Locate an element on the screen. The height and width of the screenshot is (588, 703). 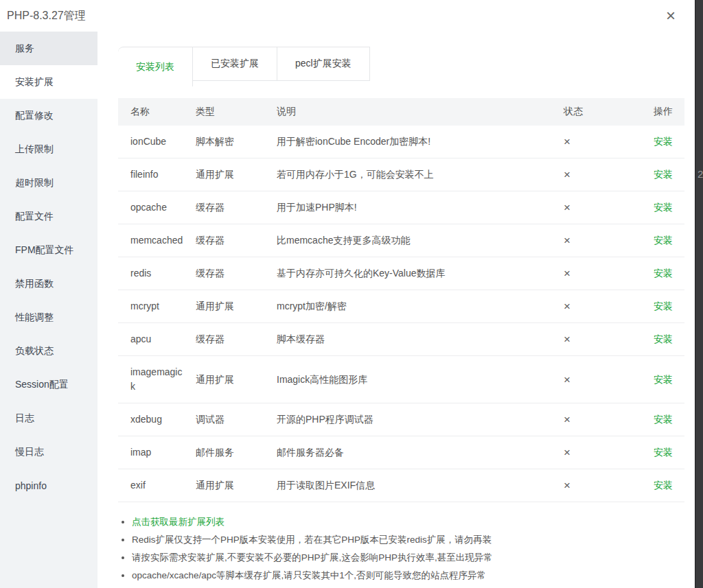
extension-desc: 用于解密ionCube Encoder加密脚本! is located at coordinates (420, 142).